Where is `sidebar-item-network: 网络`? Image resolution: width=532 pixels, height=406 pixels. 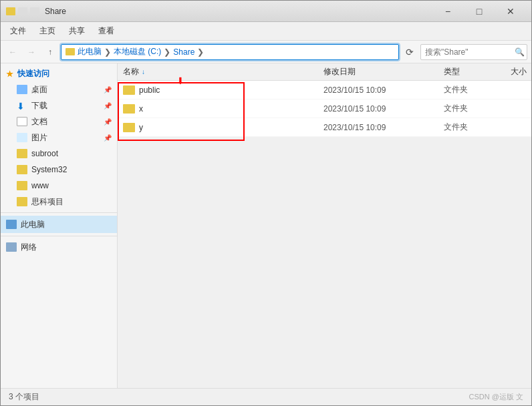
sidebar-item-network: 网络 is located at coordinates (59, 247).